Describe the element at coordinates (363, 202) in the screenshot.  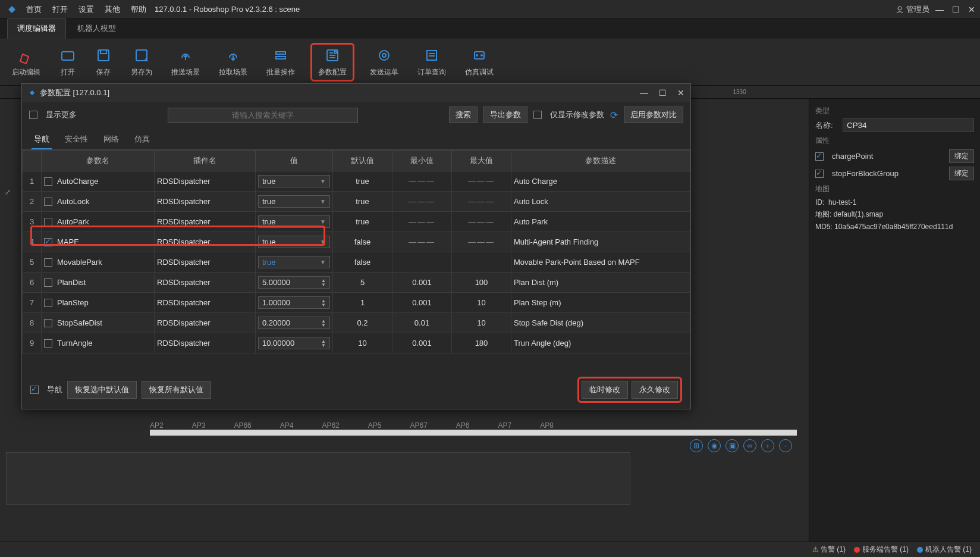
I see `default-cell: true` at that location.